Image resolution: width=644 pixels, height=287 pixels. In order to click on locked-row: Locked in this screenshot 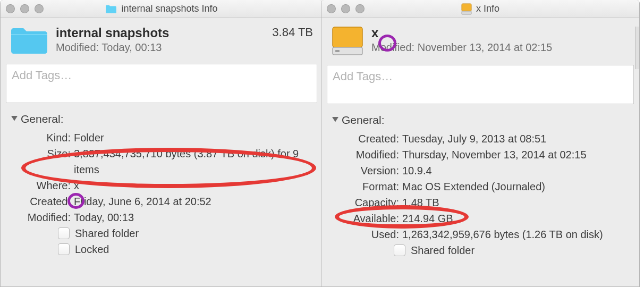, I will do `click(162, 249)`.